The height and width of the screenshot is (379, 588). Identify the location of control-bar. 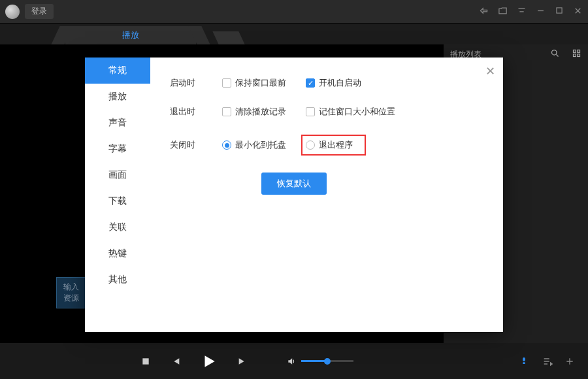
(294, 361).